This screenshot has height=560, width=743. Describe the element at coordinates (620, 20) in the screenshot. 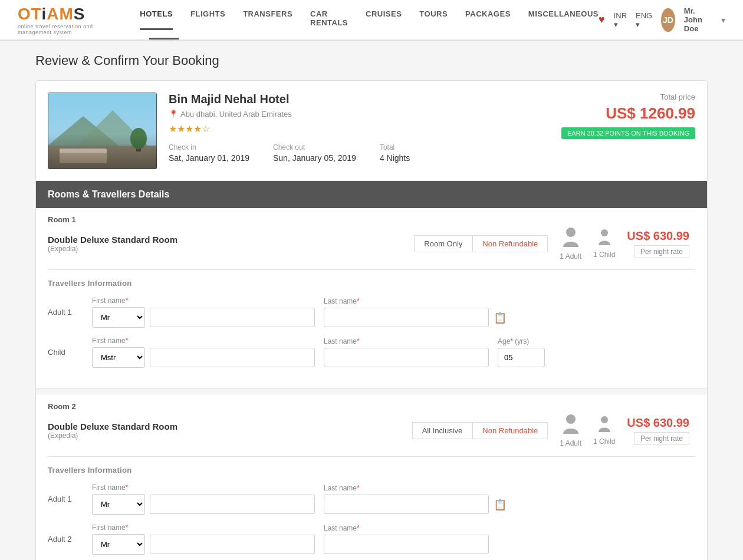

I see `currency-selector: INR ▾` at that location.